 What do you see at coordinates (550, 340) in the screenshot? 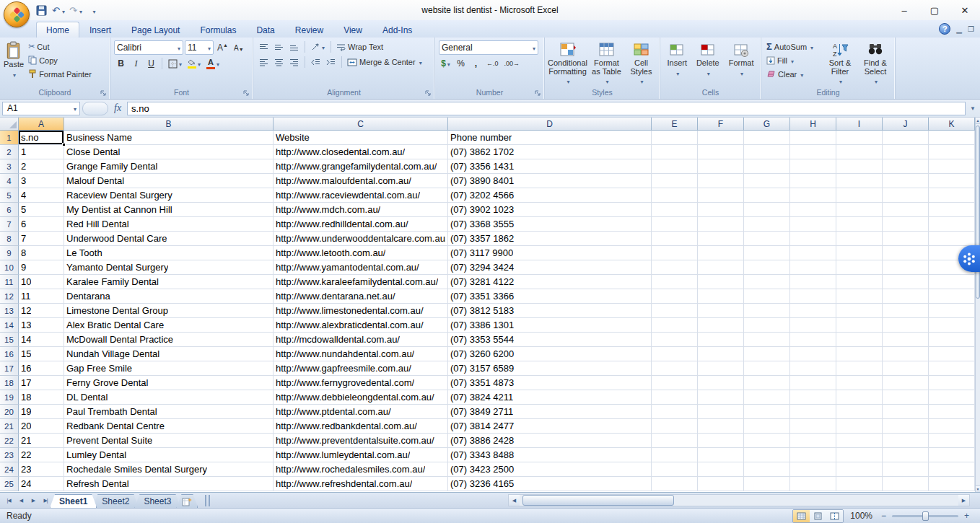
I see `cell-D15: (07) 3353 5544` at bounding box center [550, 340].